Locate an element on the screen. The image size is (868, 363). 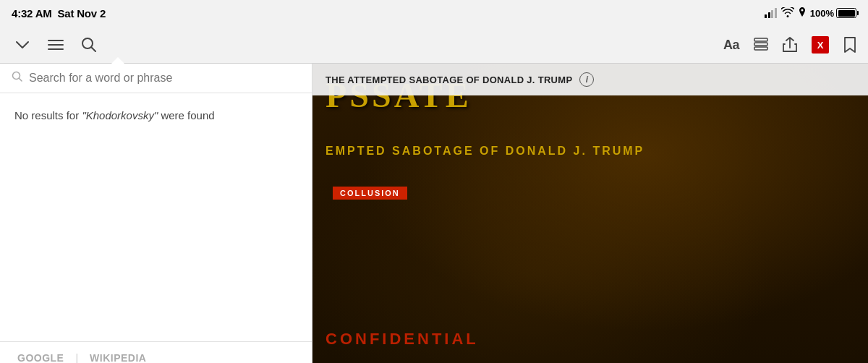
battery-indicator: 100% is located at coordinates (833, 13).